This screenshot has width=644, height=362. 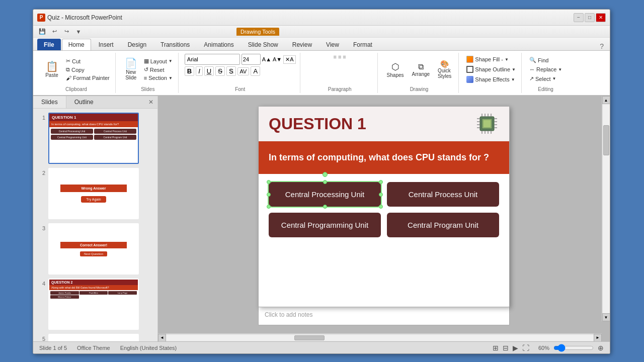 What do you see at coordinates (78, 32) in the screenshot?
I see `qat-dropdown: ▼` at bounding box center [78, 32].